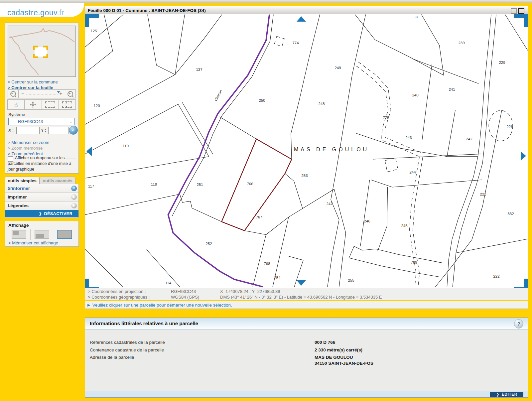 Image resolution: width=532 pixels, height=401 pixels. I want to click on parcel-label-125: 125, so click(94, 31).